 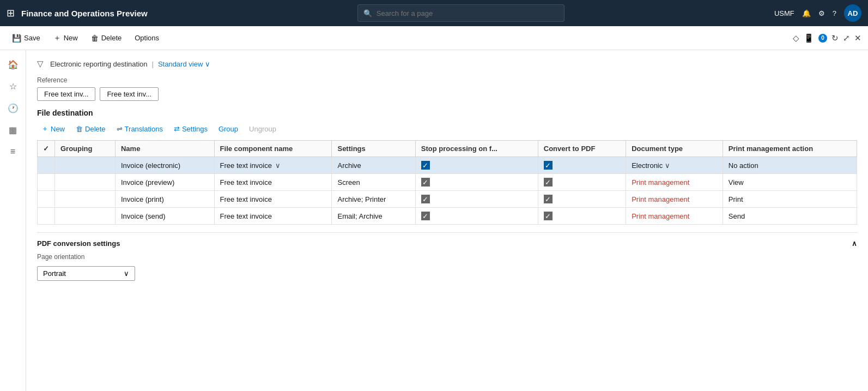 I want to click on filter-icon: ▽, so click(x=40, y=64).